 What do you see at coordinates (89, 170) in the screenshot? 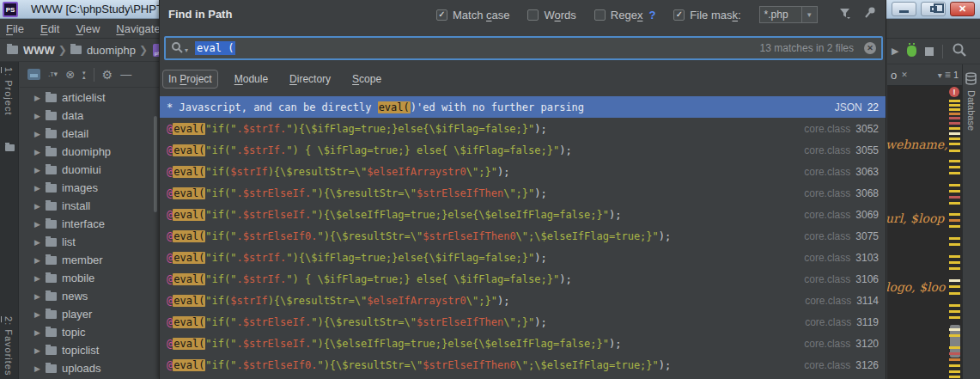
I see `tree-item-duomiui: ▶duomiui` at bounding box center [89, 170].